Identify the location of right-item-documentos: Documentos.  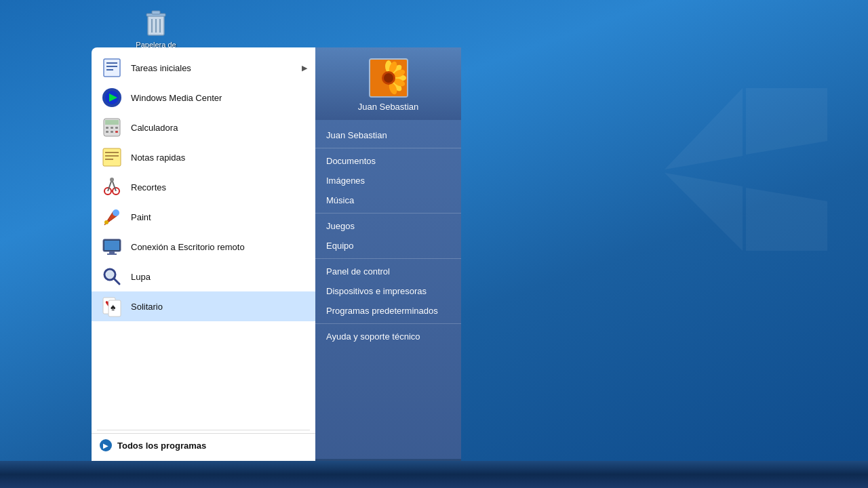
(388, 161).